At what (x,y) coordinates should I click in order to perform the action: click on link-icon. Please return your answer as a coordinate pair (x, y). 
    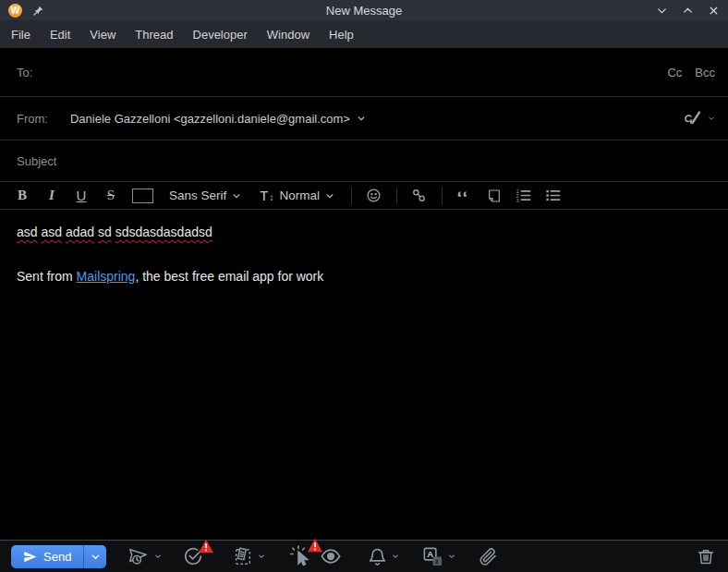
    Looking at the image, I should click on (419, 196).